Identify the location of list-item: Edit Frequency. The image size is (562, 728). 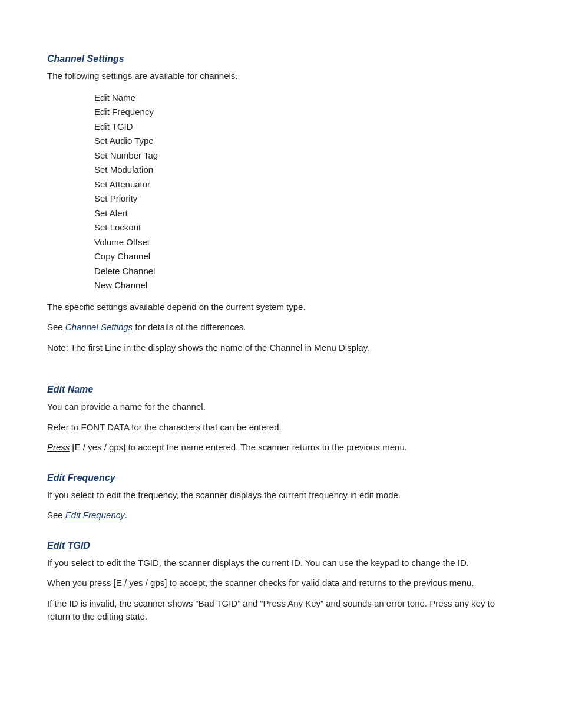
(305, 112).